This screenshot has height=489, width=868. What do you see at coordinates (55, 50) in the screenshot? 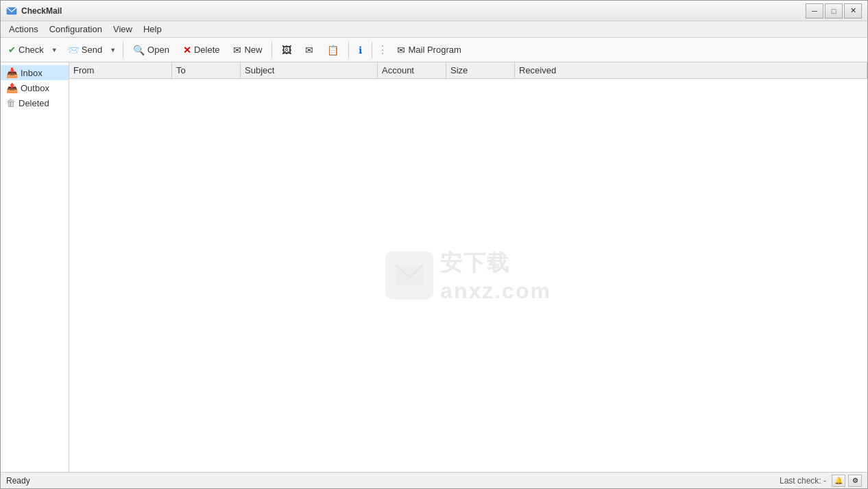
I see `check-dropdown-arrow: ▼` at bounding box center [55, 50].